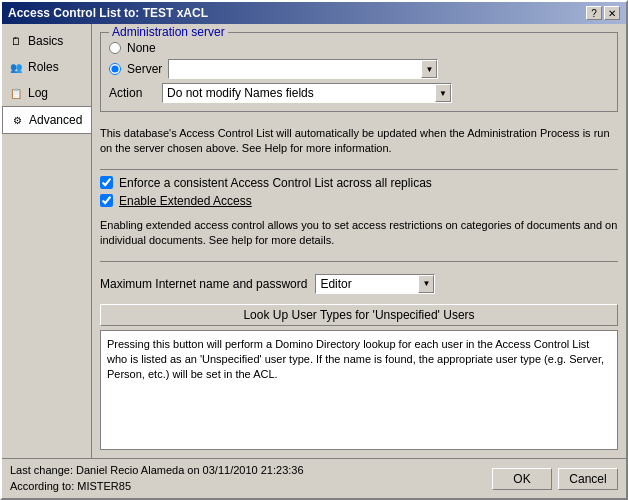 The width and height of the screenshot is (628, 500). I want to click on server-radio-label: Server, so click(144, 69).